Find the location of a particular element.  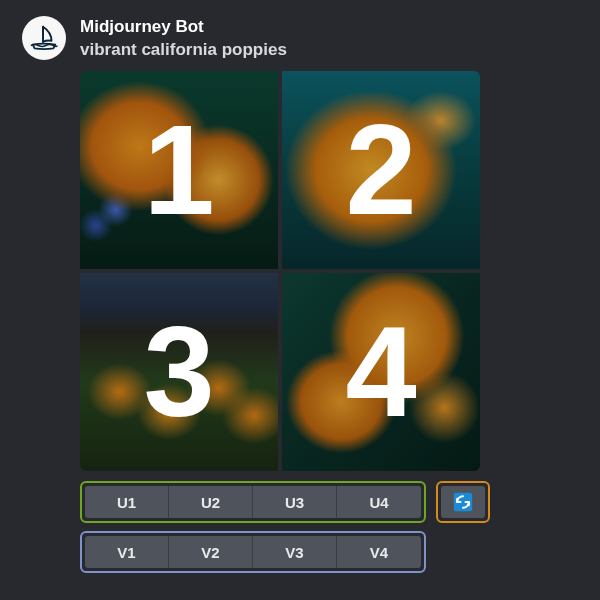

variation-button-2: V2 is located at coordinates (211, 552).